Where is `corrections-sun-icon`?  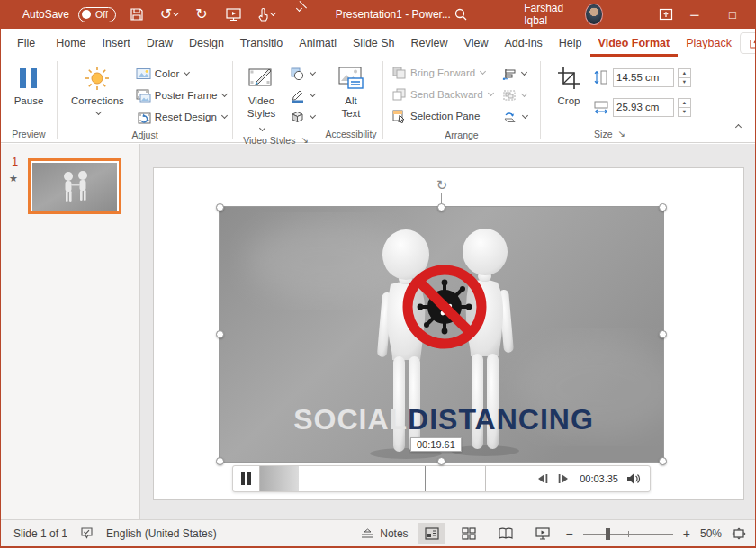
corrections-sun-icon is located at coordinates (97, 79).